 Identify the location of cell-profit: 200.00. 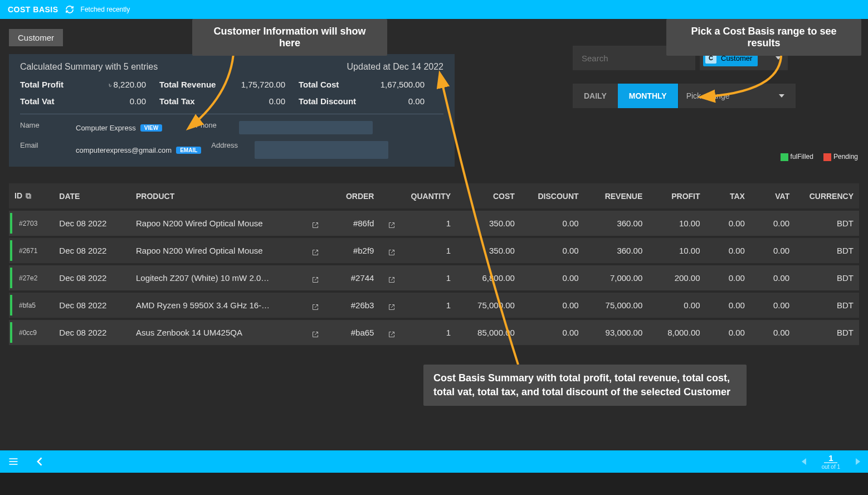
(676, 278).